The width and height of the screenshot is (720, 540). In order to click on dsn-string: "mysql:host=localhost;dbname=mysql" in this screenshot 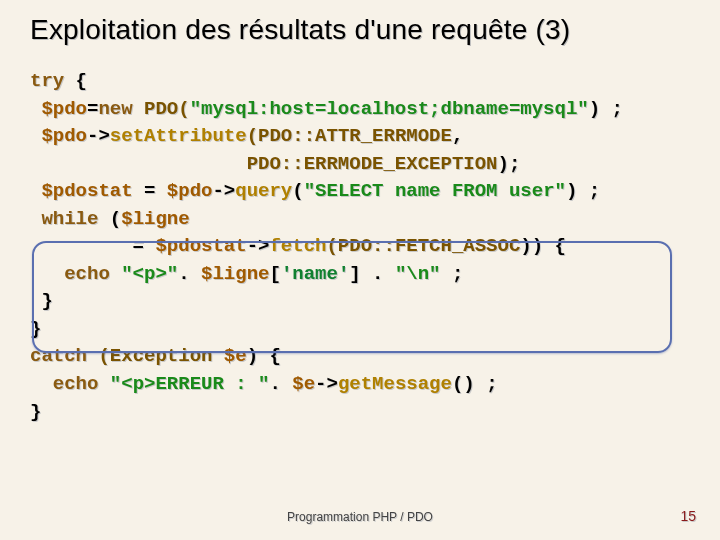, I will do `click(390, 109)`.